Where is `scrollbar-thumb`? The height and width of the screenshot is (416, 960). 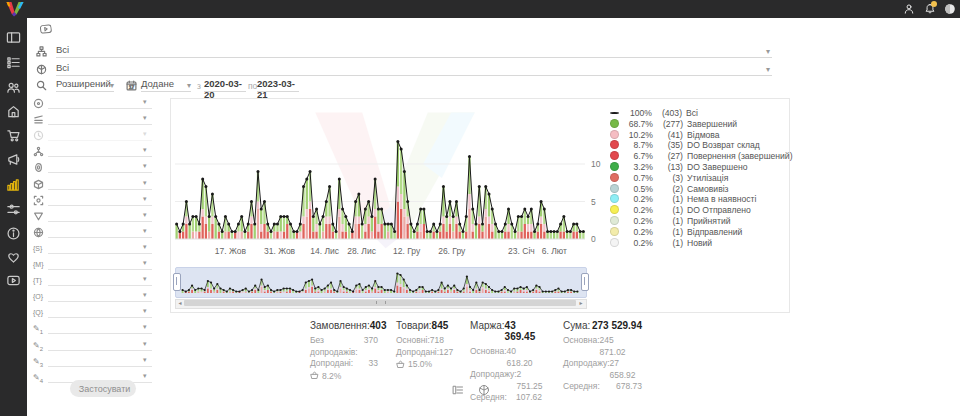
scrollbar-thumb is located at coordinates (380, 303).